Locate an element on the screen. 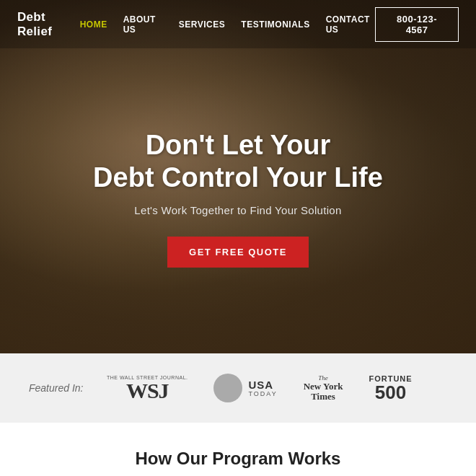  nav-testimonials: TESTIMONIALS is located at coordinates (276, 25).